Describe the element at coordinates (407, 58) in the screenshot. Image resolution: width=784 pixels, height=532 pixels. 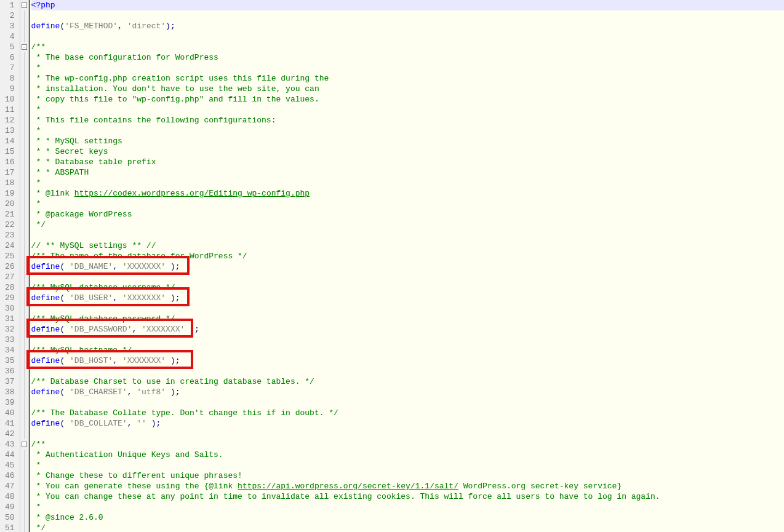
I see `code-line: * The base configuration for WordPress` at that location.